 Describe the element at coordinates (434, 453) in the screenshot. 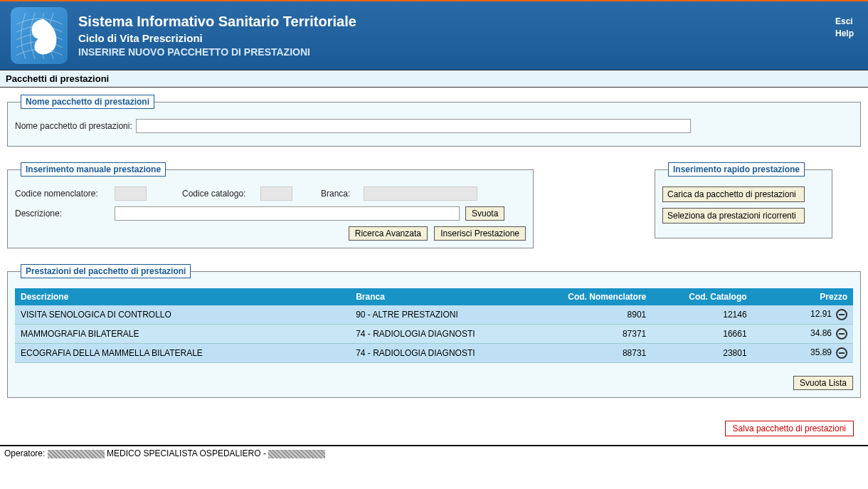

I see `footer-bar: Operatore: MEDICO SPECIALISTA OSPEDALIER…` at that location.